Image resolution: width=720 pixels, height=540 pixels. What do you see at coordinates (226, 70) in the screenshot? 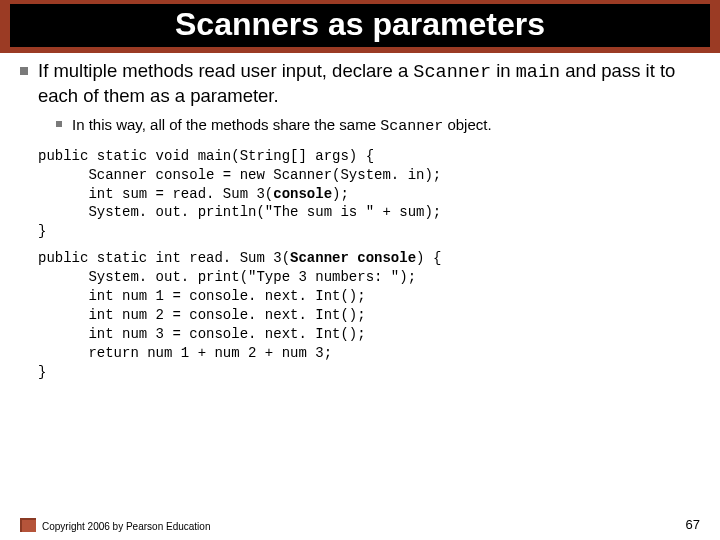
I see `text-frag: If multiple methods read user input, dec…` at bounding box center [226, 70].